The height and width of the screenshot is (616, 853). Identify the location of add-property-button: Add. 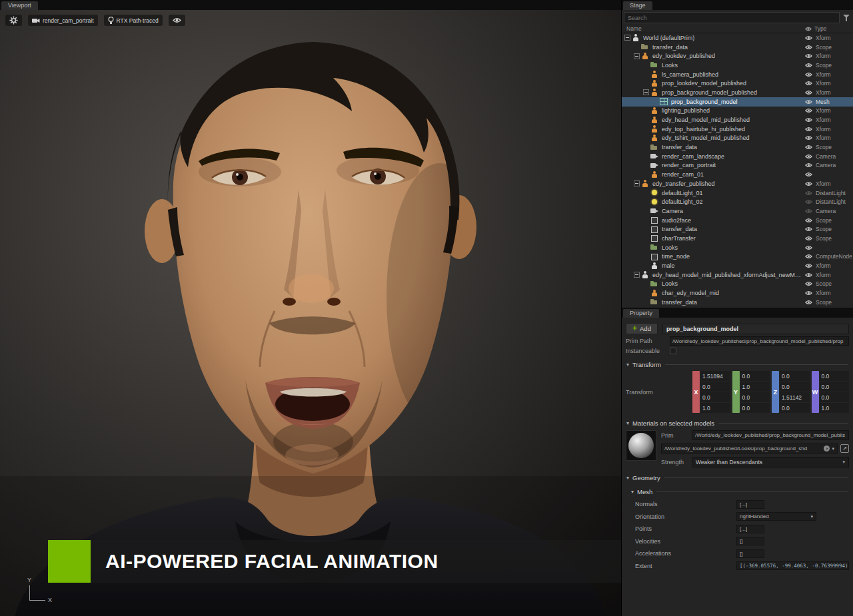
(642, 329).